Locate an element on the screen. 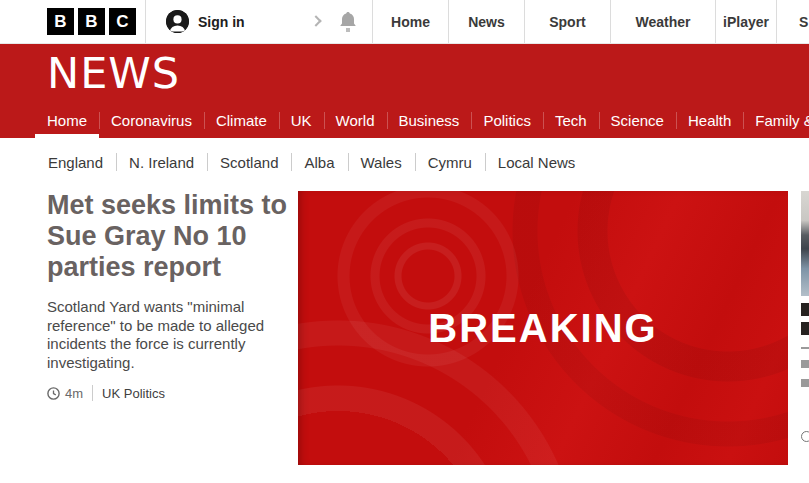  lead-summary: Scotland Yard wants "minimal reference" … is located at coordinates (160, 335).